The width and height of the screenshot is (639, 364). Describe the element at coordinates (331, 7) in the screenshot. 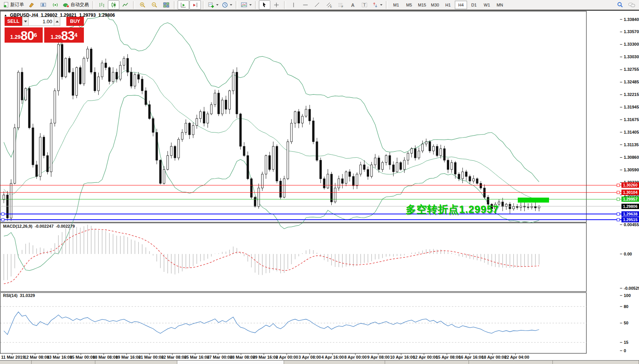

I see `svg-text: E` at that location.